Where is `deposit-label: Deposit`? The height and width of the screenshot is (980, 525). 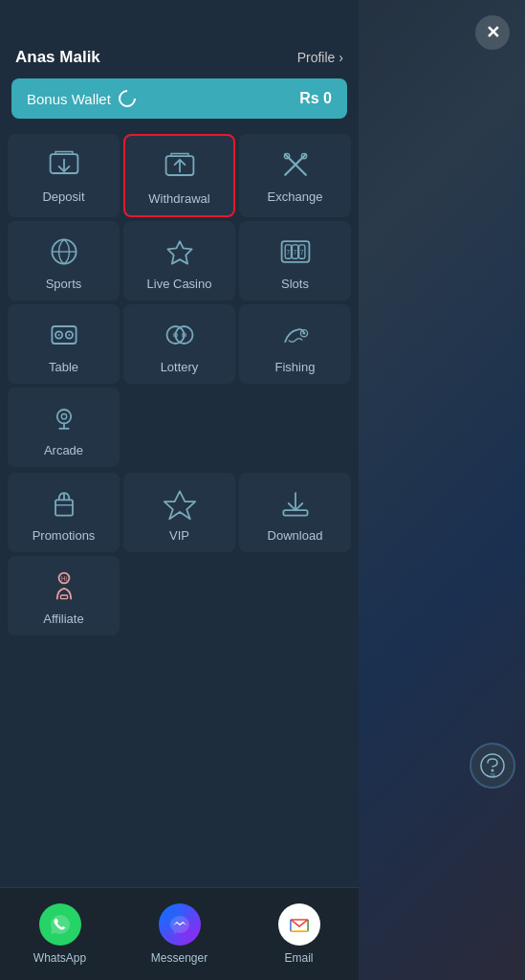
deposit-label: Deposit is located at coordinates (63, 197).